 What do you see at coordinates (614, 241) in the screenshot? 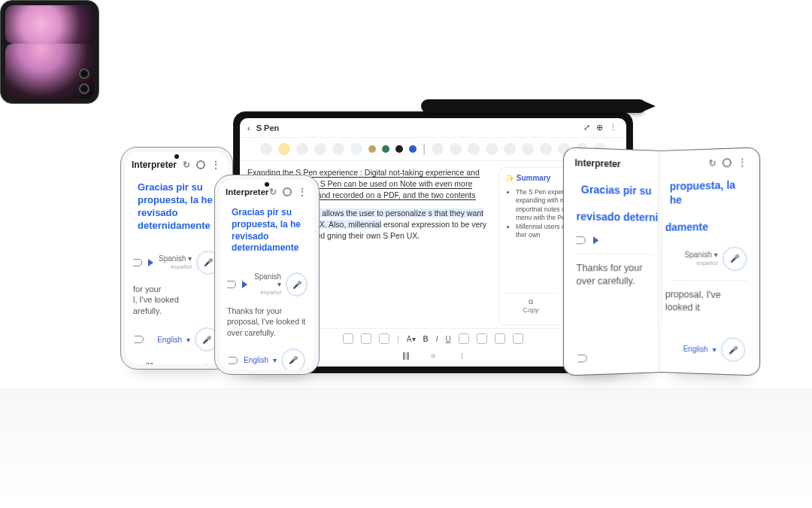
I see `interpreter-source-toolbar` at bounding box center [614, 241].